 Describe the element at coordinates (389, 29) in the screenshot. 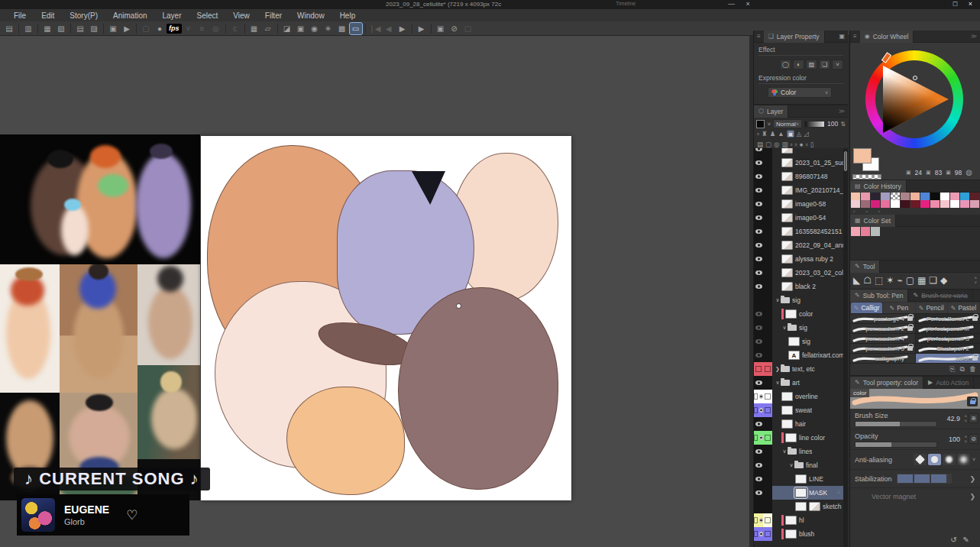

I see `prev-frame-icon: ◀` at that location.